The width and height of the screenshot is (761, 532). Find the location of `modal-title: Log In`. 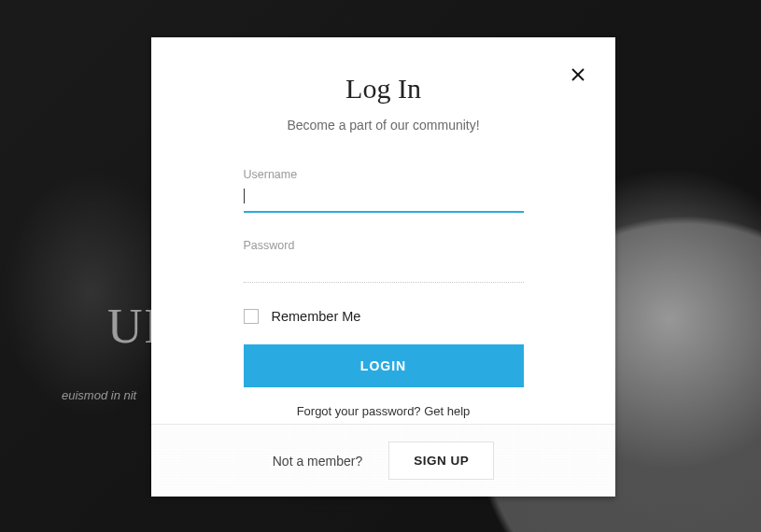

modal-title: Log In is located at coordinates (383, 89).